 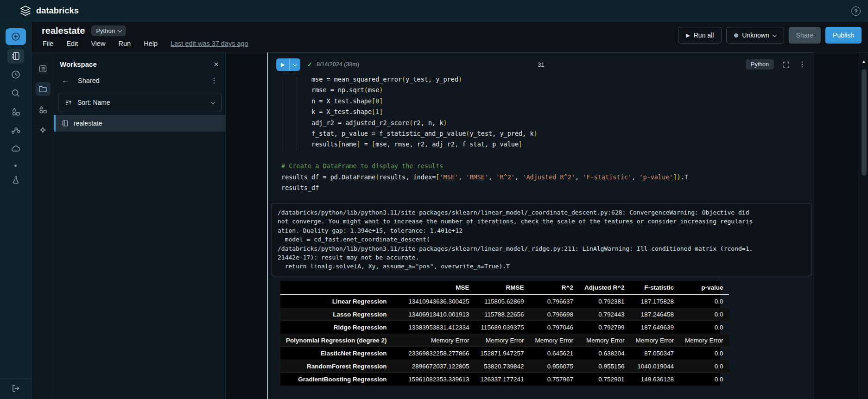 What do you see at coordinates (604, 367) in the screenshot?
I see `table-cell: 0.955156` at bounding box center [604, 367].